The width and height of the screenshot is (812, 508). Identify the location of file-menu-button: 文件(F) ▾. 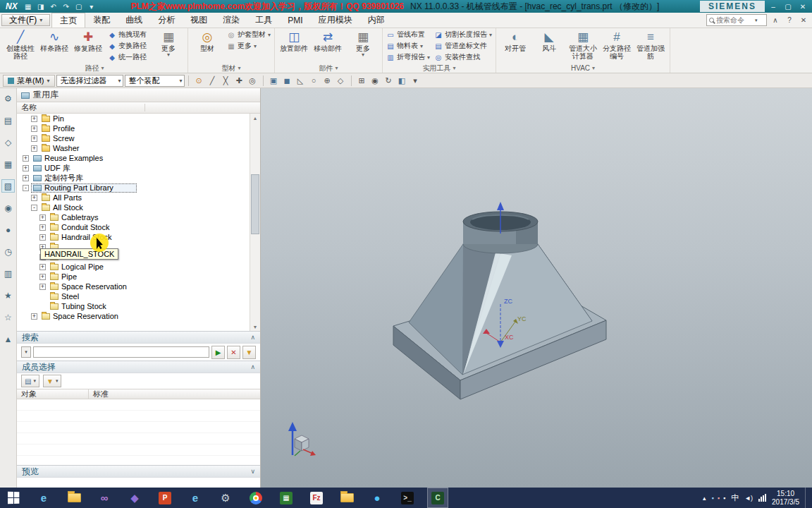
(25, 20).